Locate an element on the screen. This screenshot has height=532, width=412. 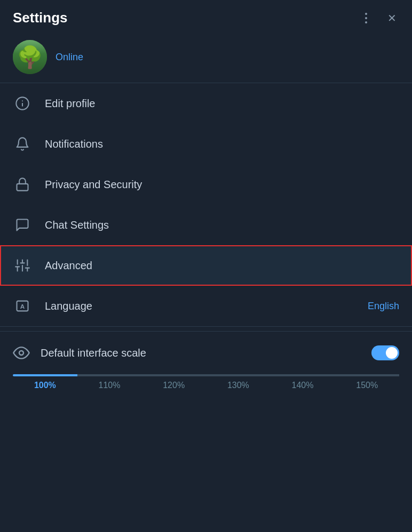
bell-icon is located at coordinates (22, 144).